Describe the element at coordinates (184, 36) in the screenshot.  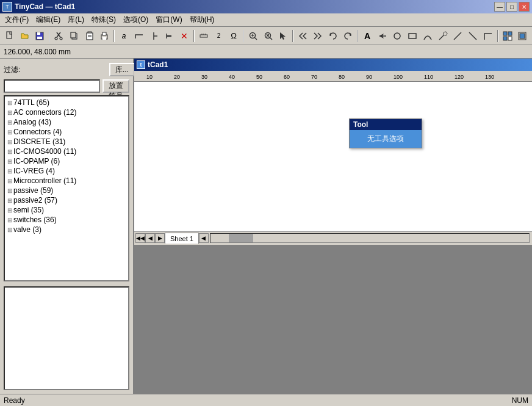
I see `delete-button: ✕` at that location.